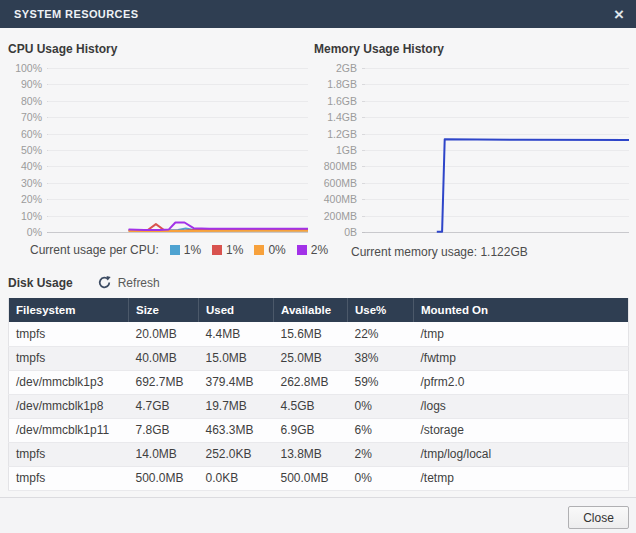 Image resolution: width=636 pixels, height=533 pixels. Describe the element at coordinates (346, 68) in the screenshot. I see `y-tick-label: 2GB` at that location.